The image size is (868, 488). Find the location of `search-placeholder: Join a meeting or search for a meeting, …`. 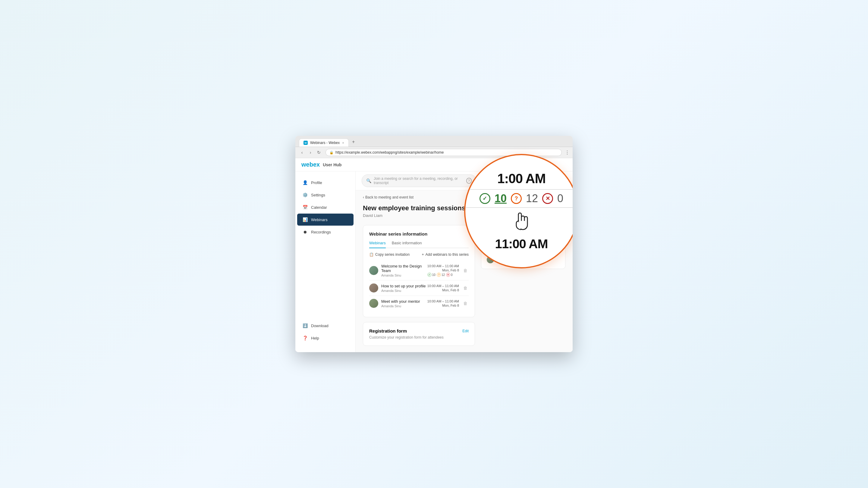

search-placeholder: Join a meeting or search for a meeting, … is located at coordinates (419, 181).